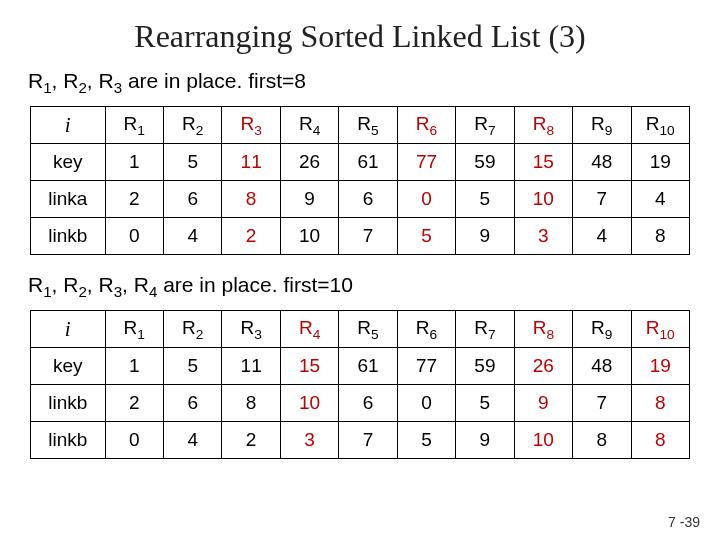 The image size is (720, 540). Describe the element at coordinates (309, 330) in the screenshot. I see `col-header: R4` at that location.